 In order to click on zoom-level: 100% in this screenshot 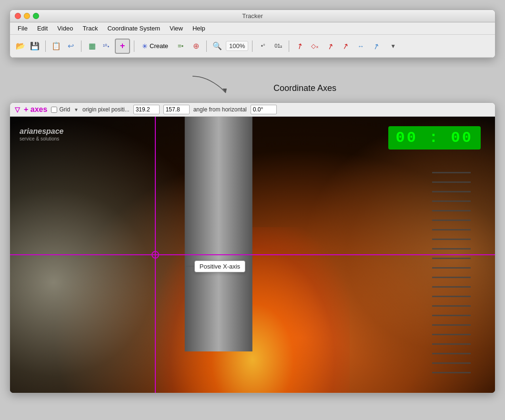, I will do `click(237, 46)`.